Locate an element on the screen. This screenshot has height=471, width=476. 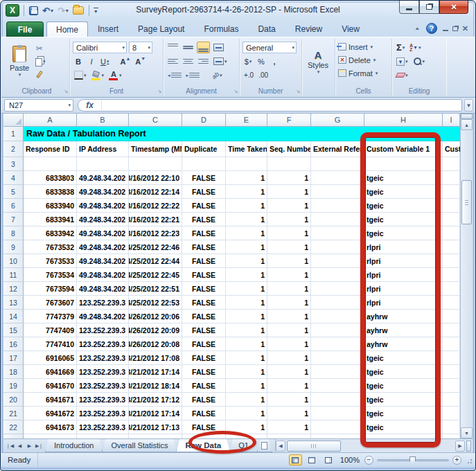
cell-A17: 6916065 is located at coordinates (50, 358).